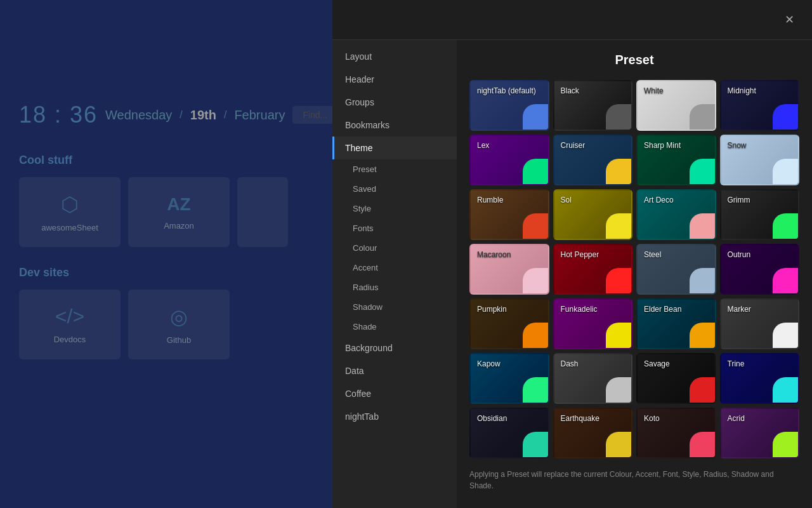  I want to click on preset-corner-lex, so click(535, 171).